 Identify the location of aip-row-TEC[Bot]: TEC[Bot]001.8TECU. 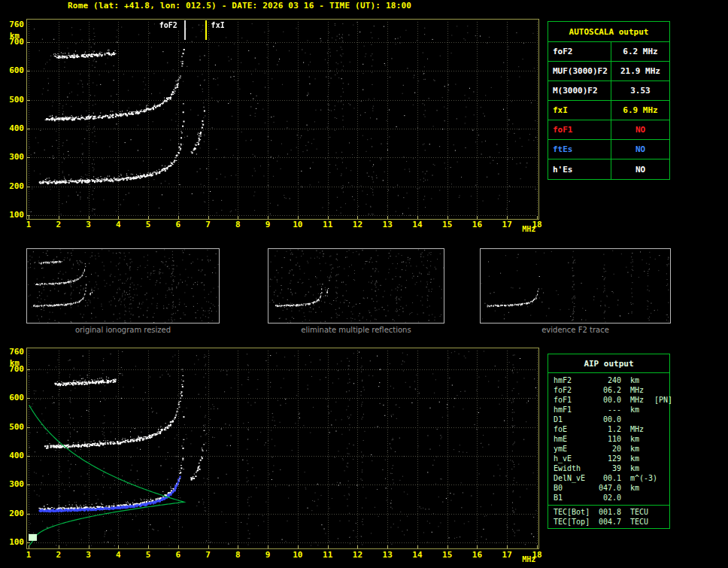
(609, 512).